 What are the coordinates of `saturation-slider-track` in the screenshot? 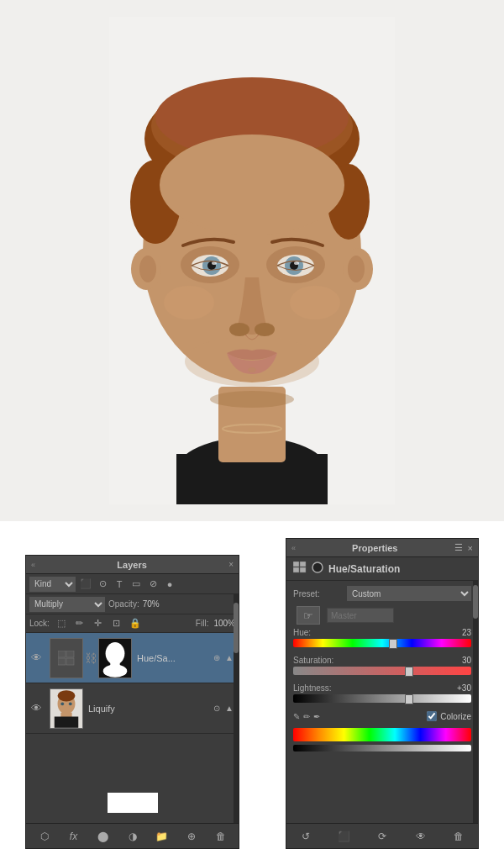 It's located at (382, 672).